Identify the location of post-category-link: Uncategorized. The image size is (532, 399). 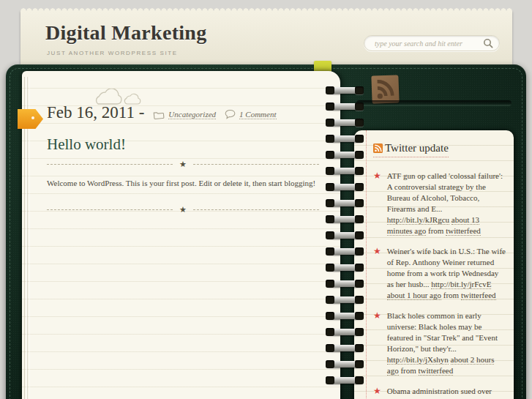
(192, 114).